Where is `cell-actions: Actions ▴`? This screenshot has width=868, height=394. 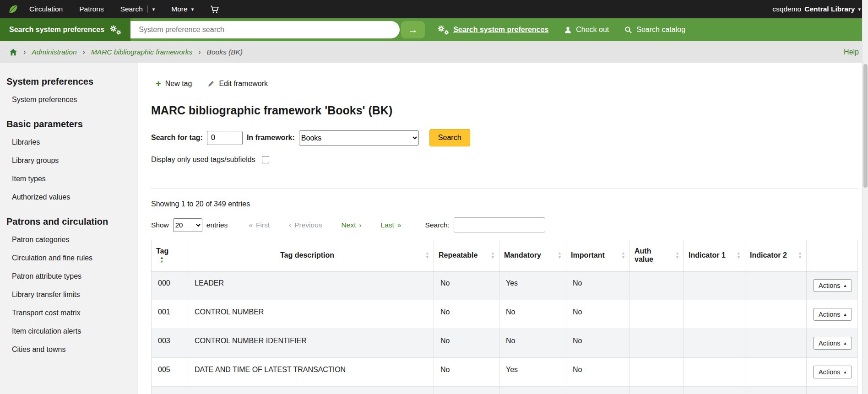 cell-actions: Actions ▴ is located at coordinates (832, 343).